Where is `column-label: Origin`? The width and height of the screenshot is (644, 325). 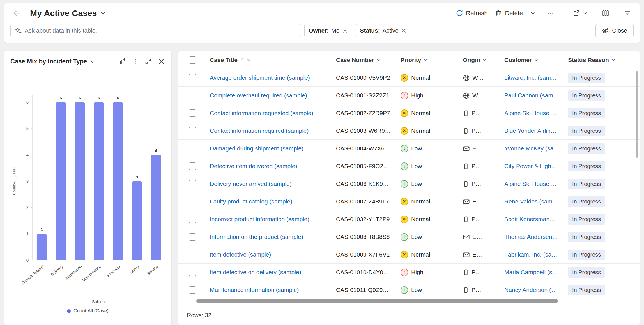
column-label: Origin is located at coordinates (472, 60).